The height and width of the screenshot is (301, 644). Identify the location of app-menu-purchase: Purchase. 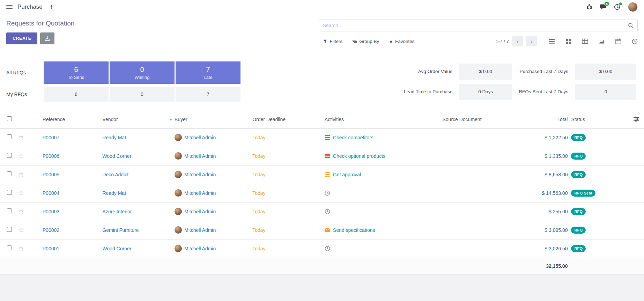
(30, 7).